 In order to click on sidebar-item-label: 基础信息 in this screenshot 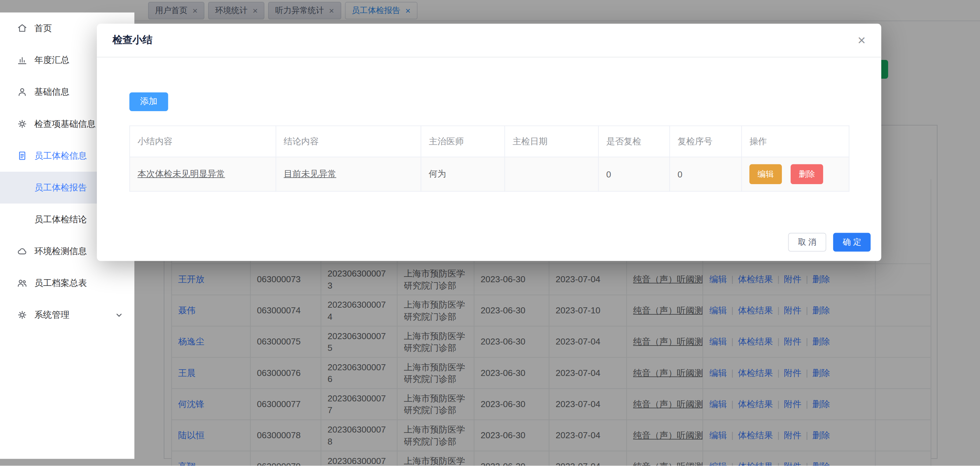, I will do `click(52, 92)`.